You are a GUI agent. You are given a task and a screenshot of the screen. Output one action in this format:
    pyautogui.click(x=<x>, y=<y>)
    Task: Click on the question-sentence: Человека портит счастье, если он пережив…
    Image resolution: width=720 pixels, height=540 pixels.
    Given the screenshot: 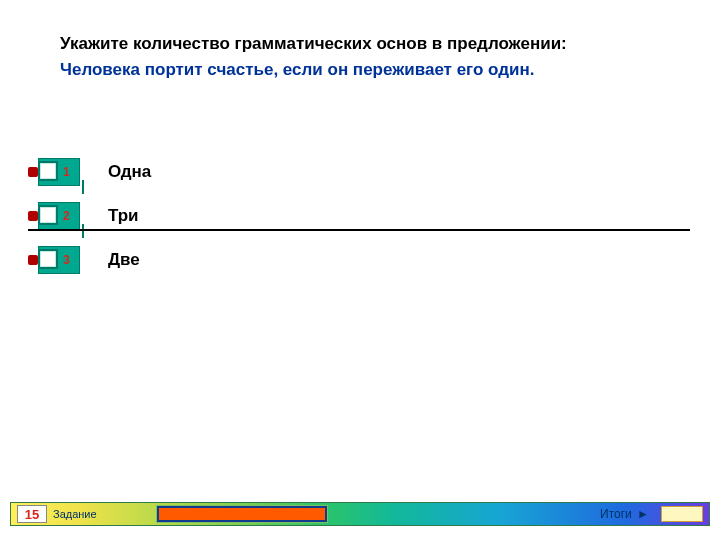 What is the action you would take?
    pyautogui.click(x=365, y=70)
    